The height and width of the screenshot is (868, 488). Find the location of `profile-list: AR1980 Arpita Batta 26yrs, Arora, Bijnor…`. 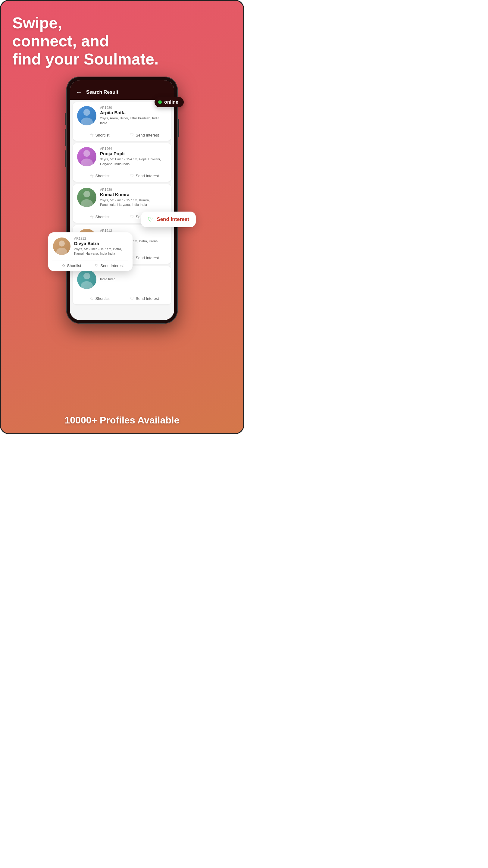

profile-list: AR1980 Arpita Batta 26yrs, Arora, Bijnor… is located at coordinates (122, 210).